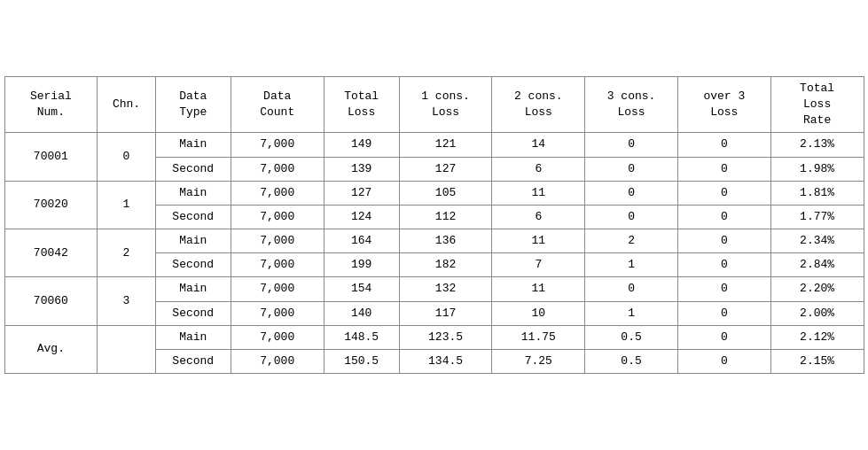 The image size is (868, 450). Describe the element at coordinates (539, 145) in the screenshot. I see `c2-cell: 14` at that location.